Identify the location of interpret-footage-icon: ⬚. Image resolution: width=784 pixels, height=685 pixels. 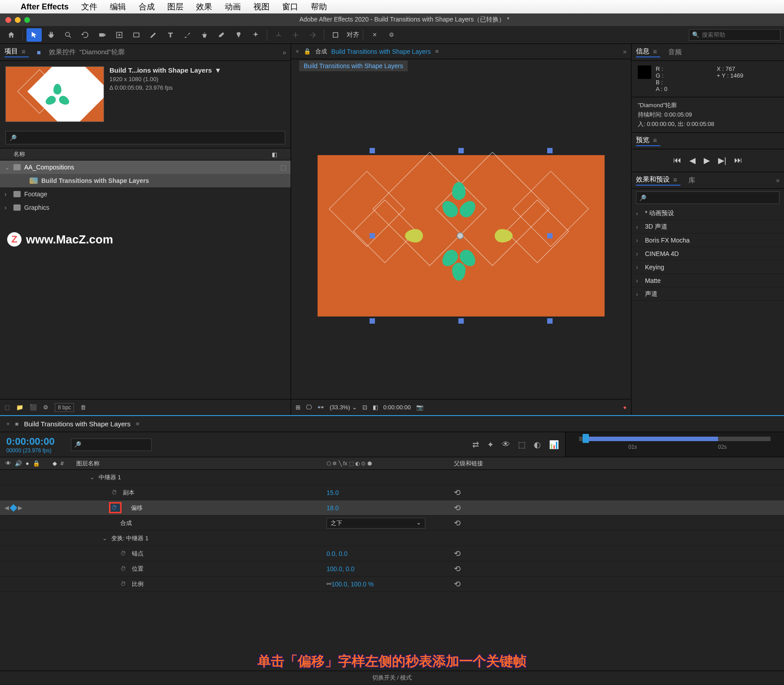
(7, 407).